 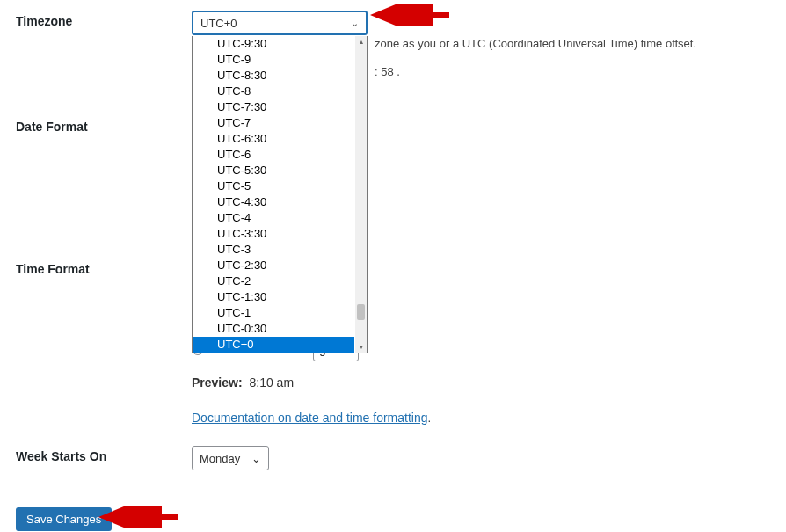 What do you see at coordinates (273, 218) in the screenshot?
I see `timezone-option: UTC-4` at bounding box center [273, 218].